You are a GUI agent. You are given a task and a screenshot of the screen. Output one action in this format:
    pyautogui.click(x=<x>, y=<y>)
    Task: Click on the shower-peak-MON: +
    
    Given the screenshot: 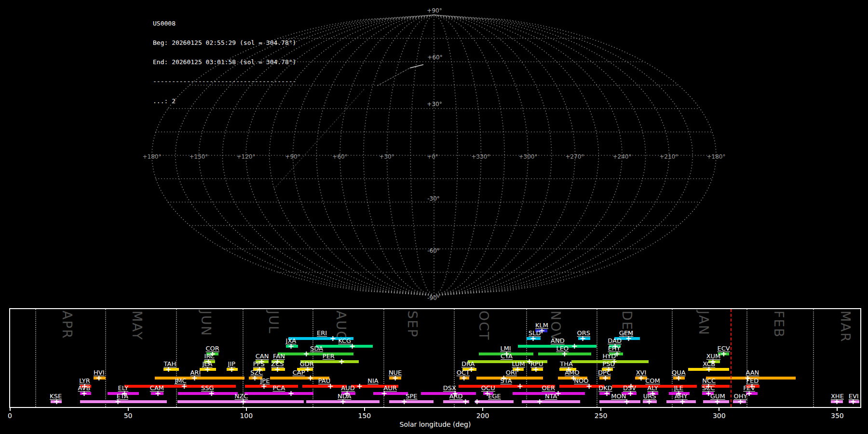 What is the action you would take?
    pyautogui.click(x=627, y=402)
    